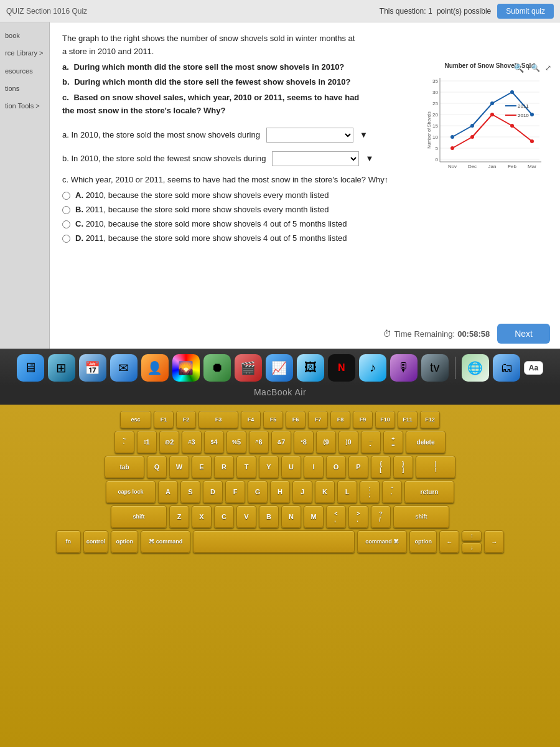 This screenshot has height=747, width=560. What do you see at coordinates (157, 467) in the screenshot?
I see `key-q: Q` at bounding box center [157, 467].